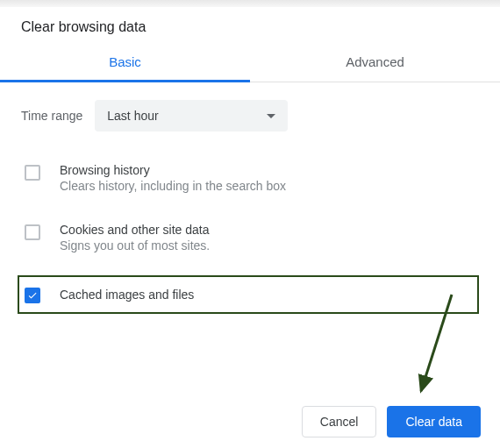 The width and height of the screenshot is (500, 448). Describe the element at coordinates (391, 422) in the screenshot. I see `dialog-footer: Cancel Clear data` at that location.